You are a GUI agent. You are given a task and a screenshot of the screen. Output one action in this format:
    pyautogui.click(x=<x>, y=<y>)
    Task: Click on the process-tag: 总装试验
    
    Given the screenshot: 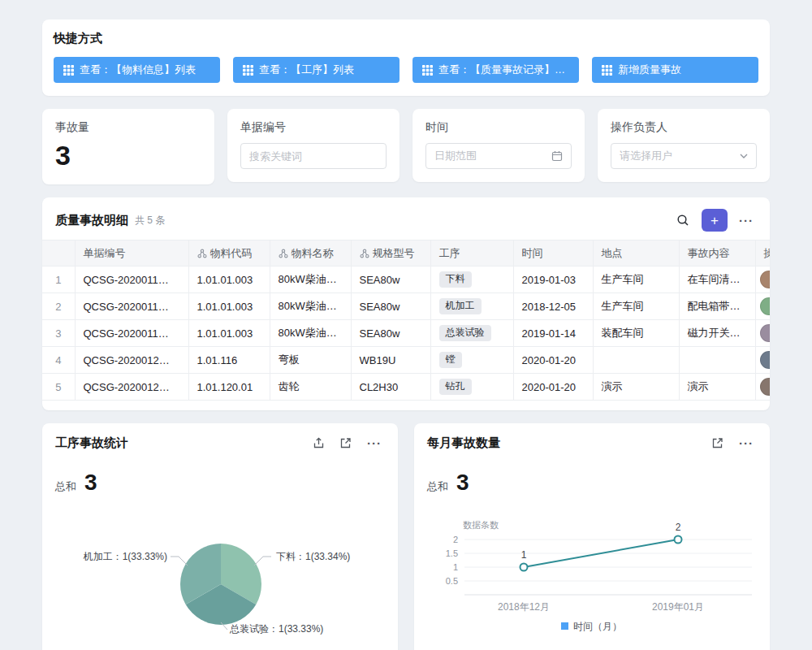 What is the action you would take?
    pyautogui.click(x=465, y=333)
    